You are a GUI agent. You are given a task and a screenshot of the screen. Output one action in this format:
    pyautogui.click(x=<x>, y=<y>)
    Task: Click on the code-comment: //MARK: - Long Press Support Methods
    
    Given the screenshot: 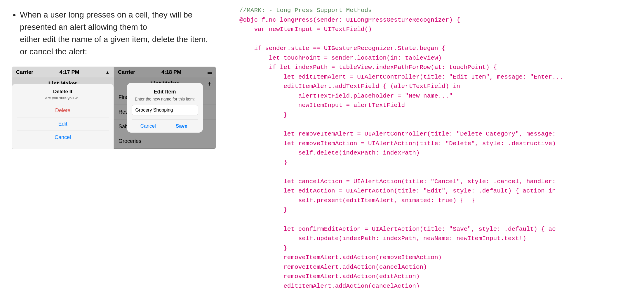 What is the action you would take?
    pyautogui.click(x=306, y=11)
    